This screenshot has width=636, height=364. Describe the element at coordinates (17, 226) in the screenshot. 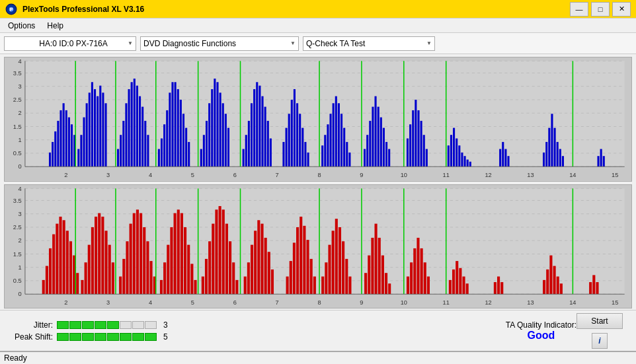

I see `svg-text: 2.5` at that location.